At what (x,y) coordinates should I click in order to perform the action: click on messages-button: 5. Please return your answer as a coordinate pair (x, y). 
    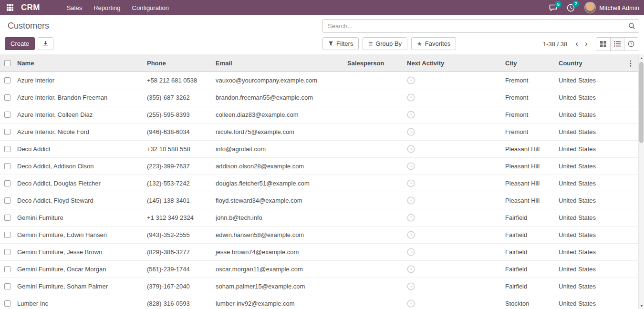
    Looking at the image, I should click on (553, 8).